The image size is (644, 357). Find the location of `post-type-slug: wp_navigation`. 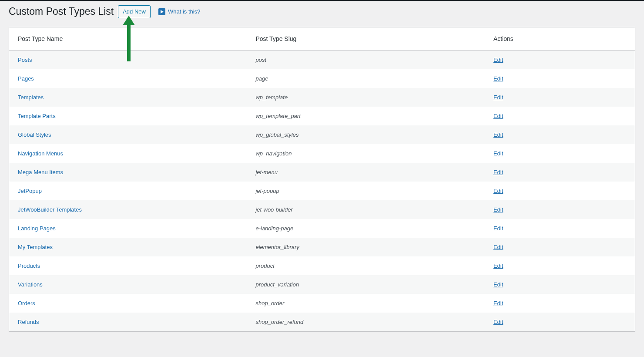

post-type-slug: wp_navigation is located at coordinates (273, 153).